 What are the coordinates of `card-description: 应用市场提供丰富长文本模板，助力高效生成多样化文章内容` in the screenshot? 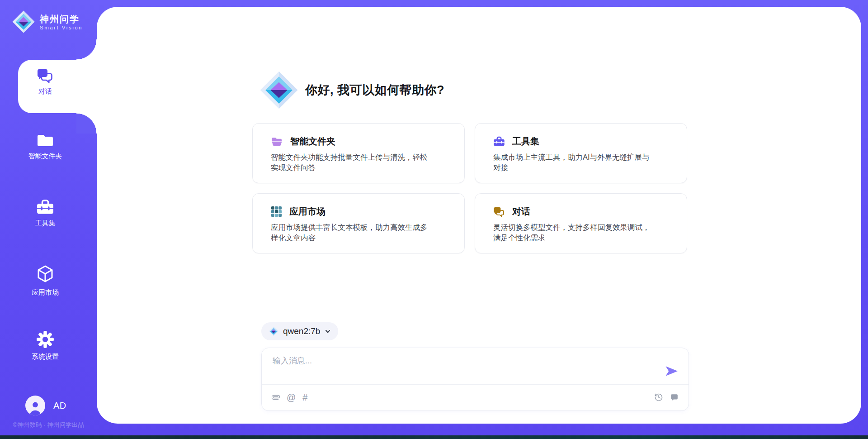 It's located at (352, 233).